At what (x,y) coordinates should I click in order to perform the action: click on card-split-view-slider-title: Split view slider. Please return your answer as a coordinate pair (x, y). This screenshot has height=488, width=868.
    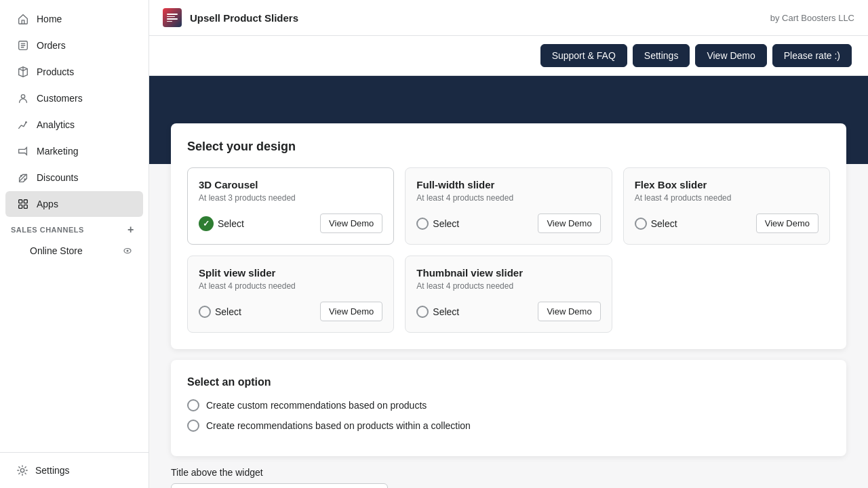
    Looking at the image, I should click on (290, 272).